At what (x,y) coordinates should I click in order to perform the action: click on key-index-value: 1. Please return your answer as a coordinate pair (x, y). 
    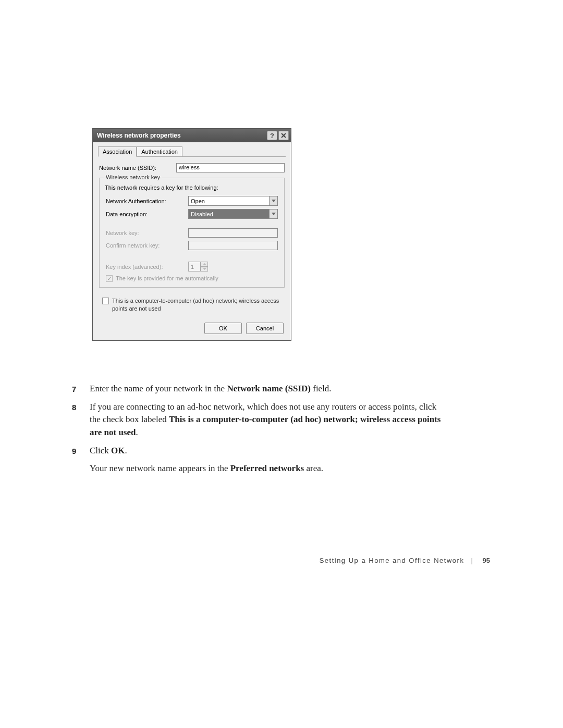
    Looking at the image, I should click on (194, 267).